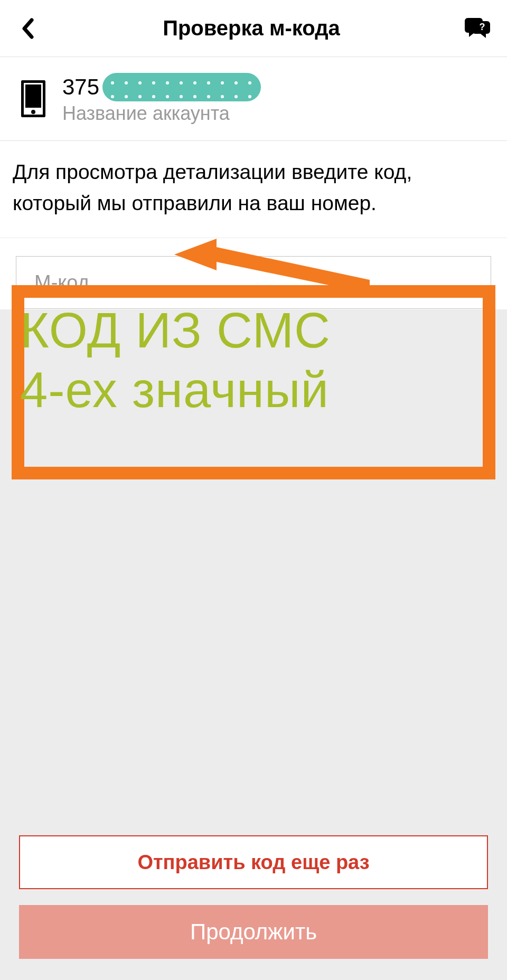 This screenshot has height=980, width=507. Describe the element at coordinates (477, 29) in the screenshot. I see `chat-help-icon: ?` at that location.